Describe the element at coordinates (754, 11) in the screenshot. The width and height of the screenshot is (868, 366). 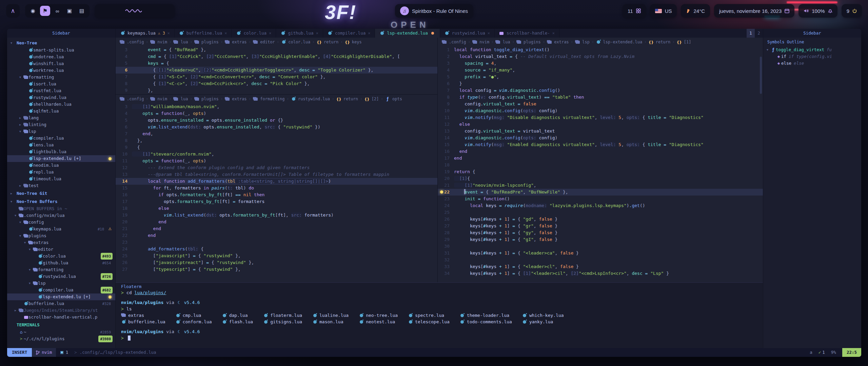
I see `date-pill: jueves, noviembre 16, 2023` at that location.